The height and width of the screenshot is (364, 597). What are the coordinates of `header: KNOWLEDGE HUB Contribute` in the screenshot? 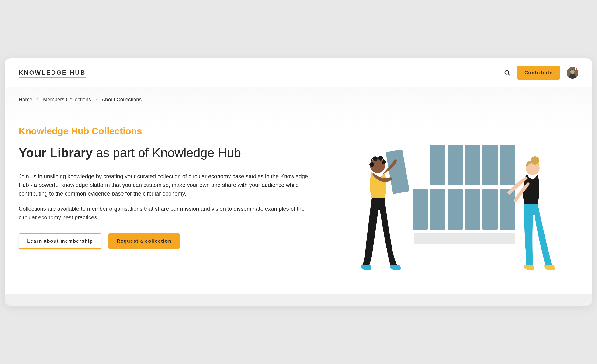 It's located at (298, 73).